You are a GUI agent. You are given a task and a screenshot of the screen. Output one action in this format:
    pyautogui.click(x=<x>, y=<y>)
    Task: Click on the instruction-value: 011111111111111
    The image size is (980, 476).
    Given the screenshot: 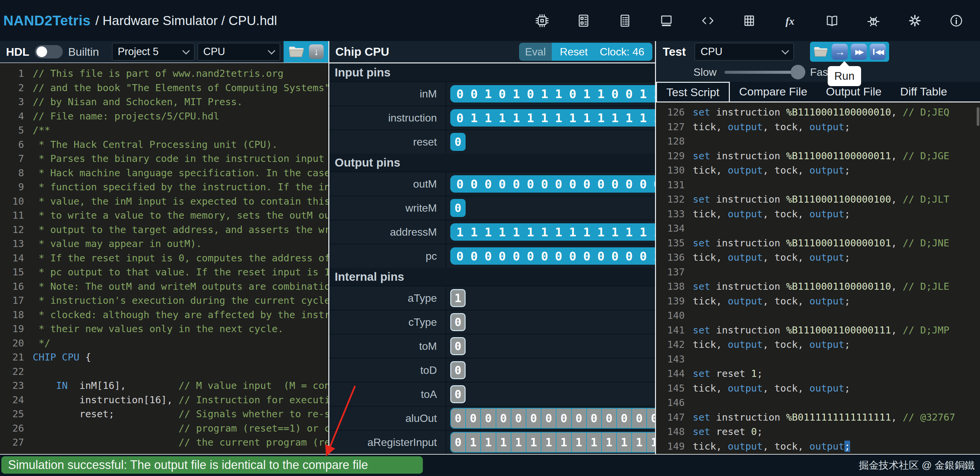 What is the action you would take?
    pyautogui.click(x=551, y=118)
    